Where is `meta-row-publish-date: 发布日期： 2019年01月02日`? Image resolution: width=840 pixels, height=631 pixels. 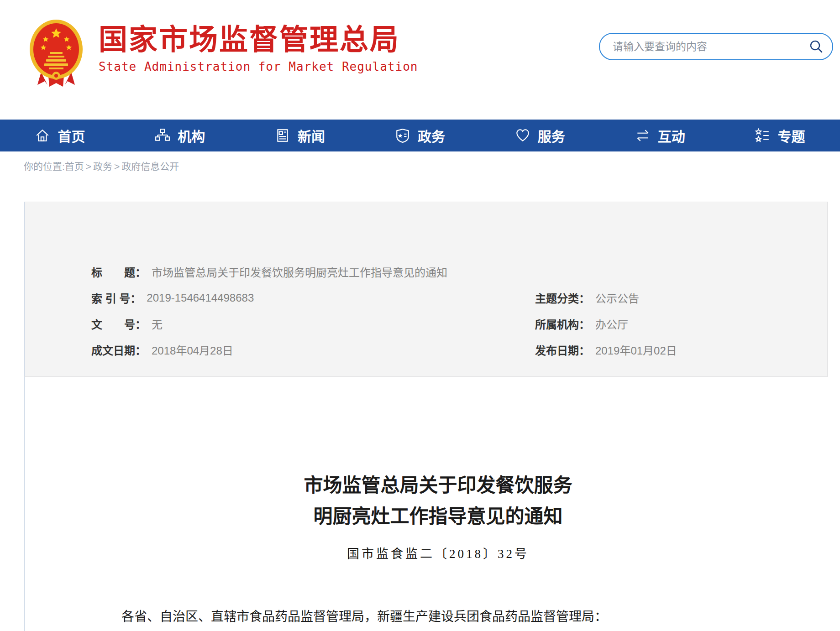 meta-row-publish-date: 发布日期： 2019年01月02日 is located at coordinates (681, 349).